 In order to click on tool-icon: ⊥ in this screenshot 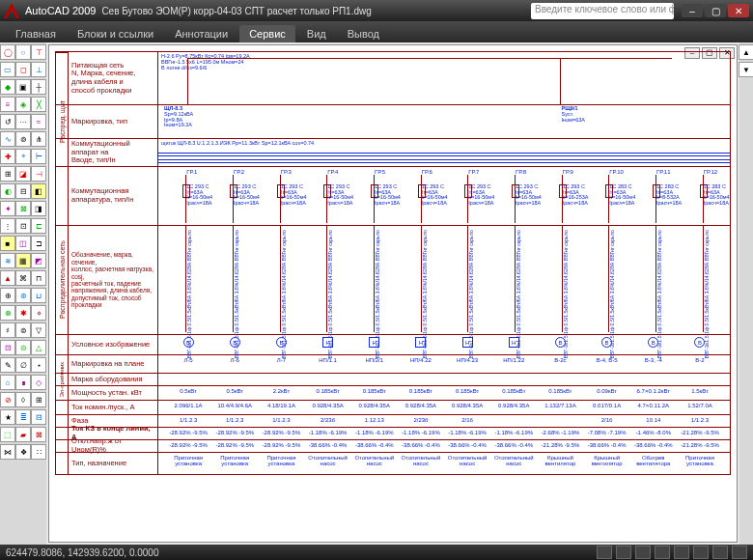, I will do `click(39, 70)`.